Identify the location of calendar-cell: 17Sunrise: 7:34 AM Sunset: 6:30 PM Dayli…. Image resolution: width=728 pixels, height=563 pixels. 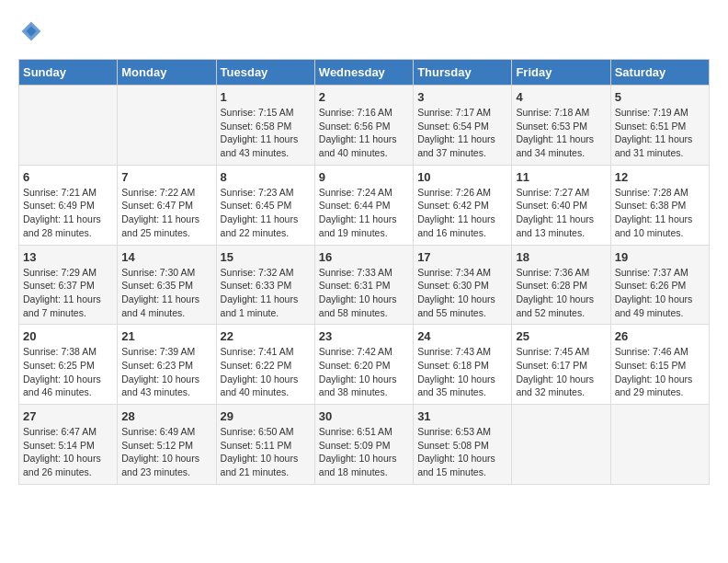
(463, 285).